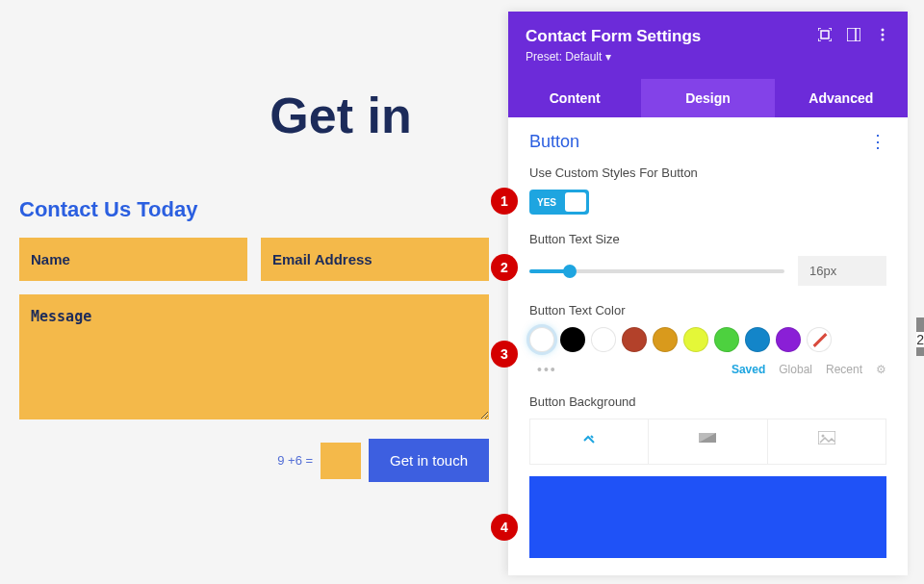  I want to click on text-color-label: Button Text Color, so click(708, 310).